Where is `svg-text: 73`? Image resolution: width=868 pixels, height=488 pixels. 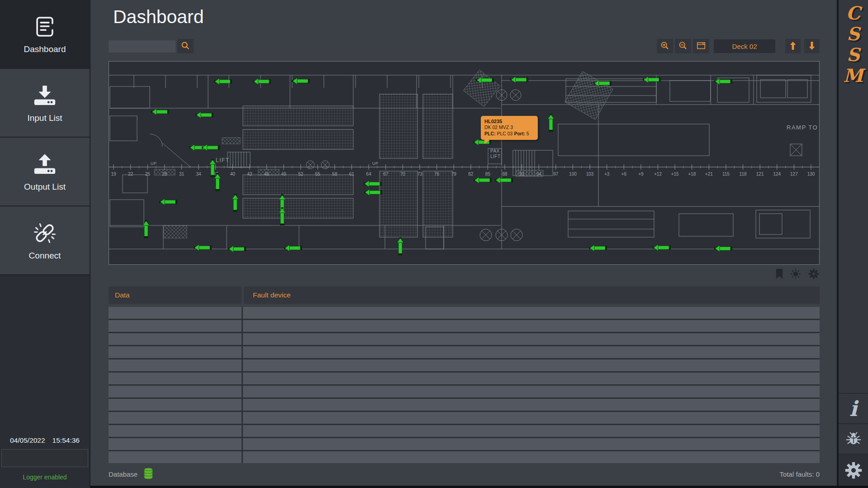
svg-text: 73 is located at coordinates (420, 174).